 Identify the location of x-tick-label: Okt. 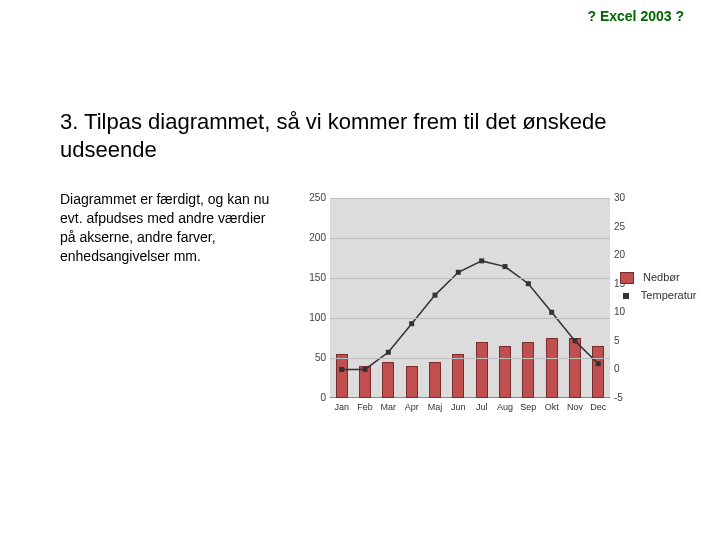
(552, 407).